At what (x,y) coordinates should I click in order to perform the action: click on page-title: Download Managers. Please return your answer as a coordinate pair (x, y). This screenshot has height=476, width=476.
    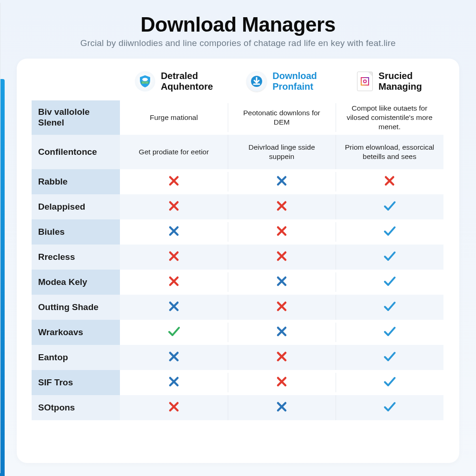
    Looking at the image, I should click on (238, 25).